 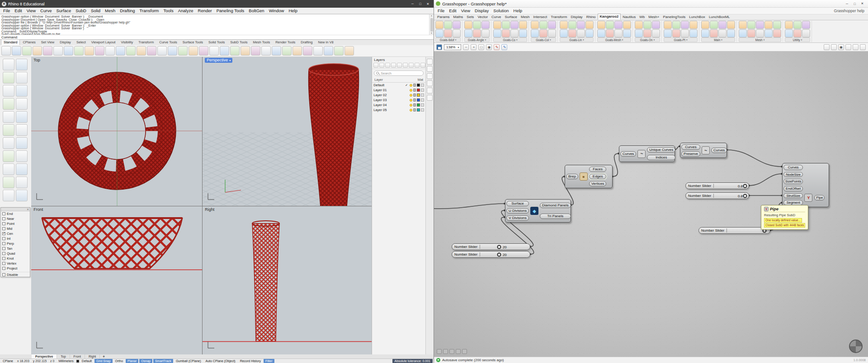 What do you see at coordinates (850, 11) in the screenshot?
I see `document-selector: Grasshopper help` at bounding box center [850, 11].